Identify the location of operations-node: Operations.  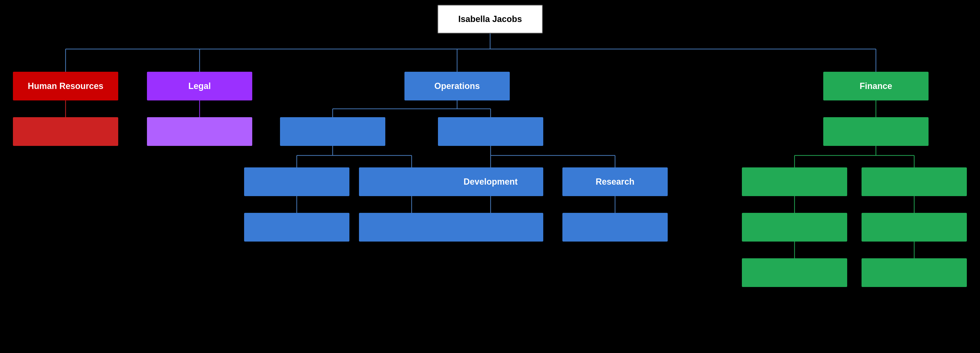
(457, 86).